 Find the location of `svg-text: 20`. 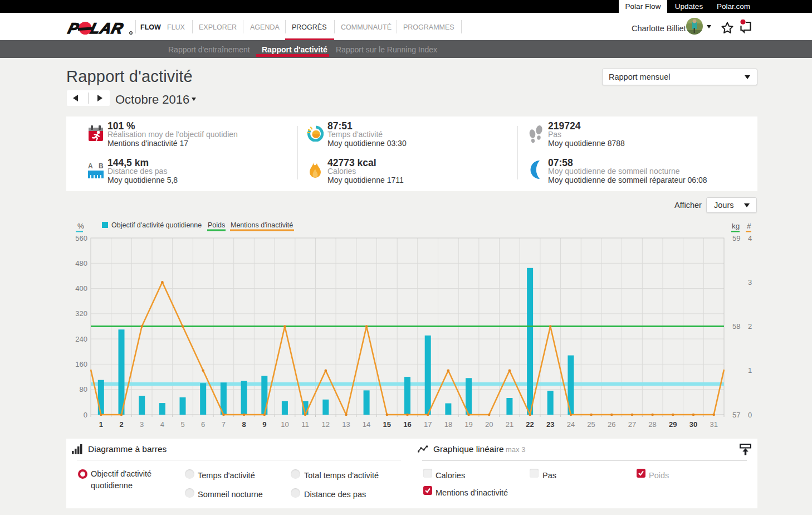

svg-text: 20 is located at coordinates (489, 425).